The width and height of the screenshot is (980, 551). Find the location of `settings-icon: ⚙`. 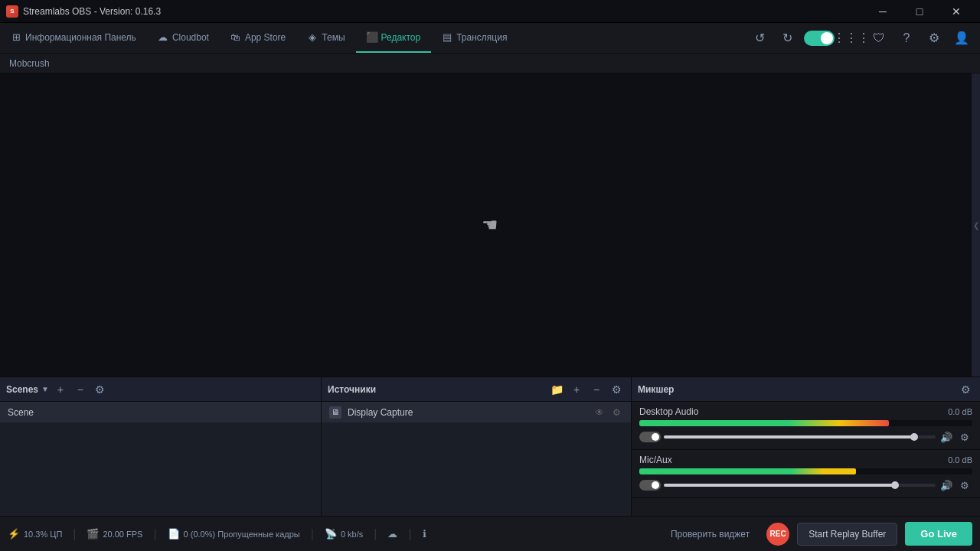

settings-icon: ⚙ is located at coordinates (934, 38).